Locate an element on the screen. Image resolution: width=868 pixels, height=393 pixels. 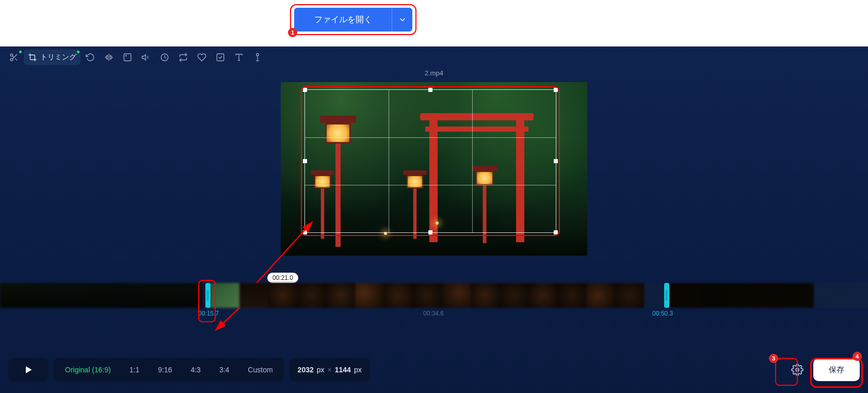
resize-icon is located at coordinates (127, 57).